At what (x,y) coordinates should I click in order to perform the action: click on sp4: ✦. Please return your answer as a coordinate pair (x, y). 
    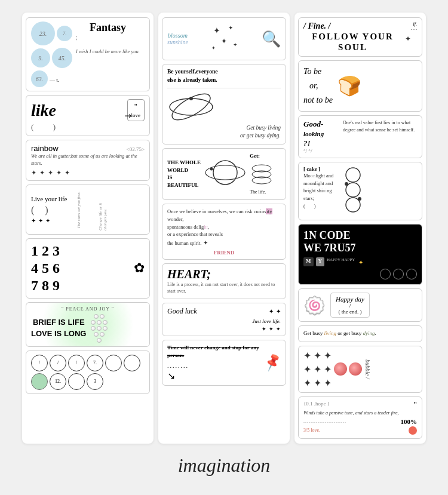
    Looking at the image, I should click on (307, 369).